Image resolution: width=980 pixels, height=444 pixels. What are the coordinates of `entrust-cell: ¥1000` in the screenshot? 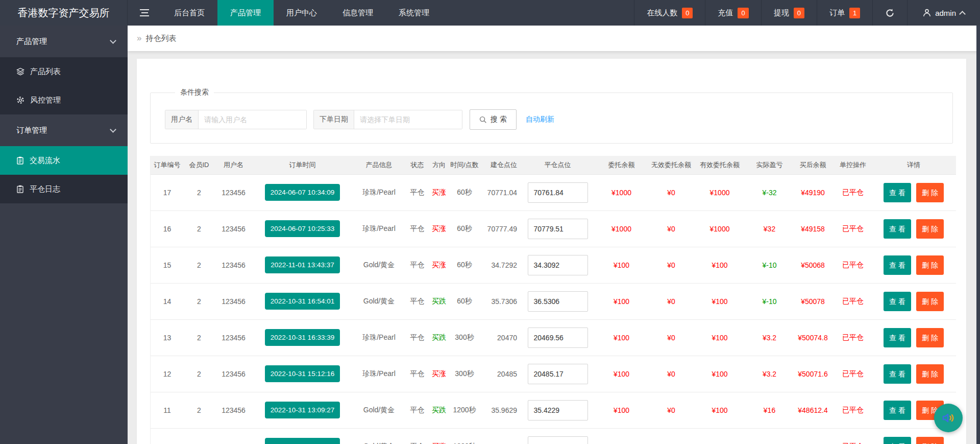 It's located at (622, 192).